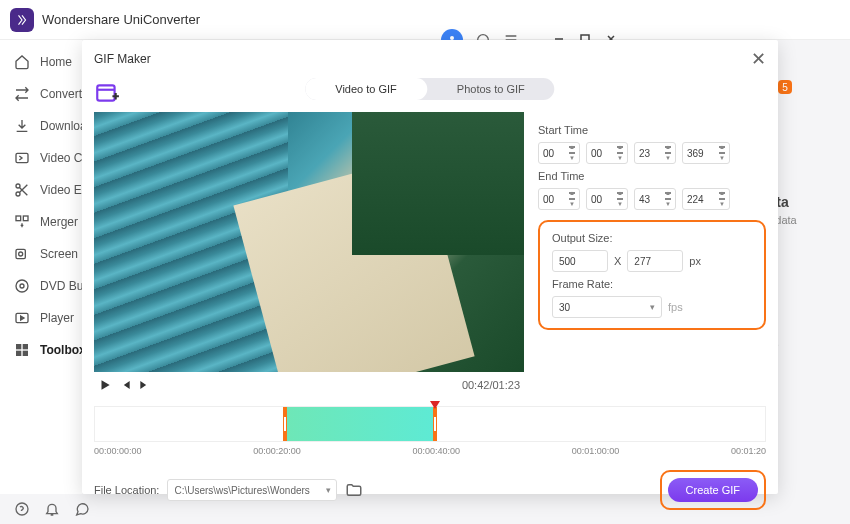 The height and width of the screenshot is (524, 850). I want to click on file-location-label: File Location:, so click(126, 490).